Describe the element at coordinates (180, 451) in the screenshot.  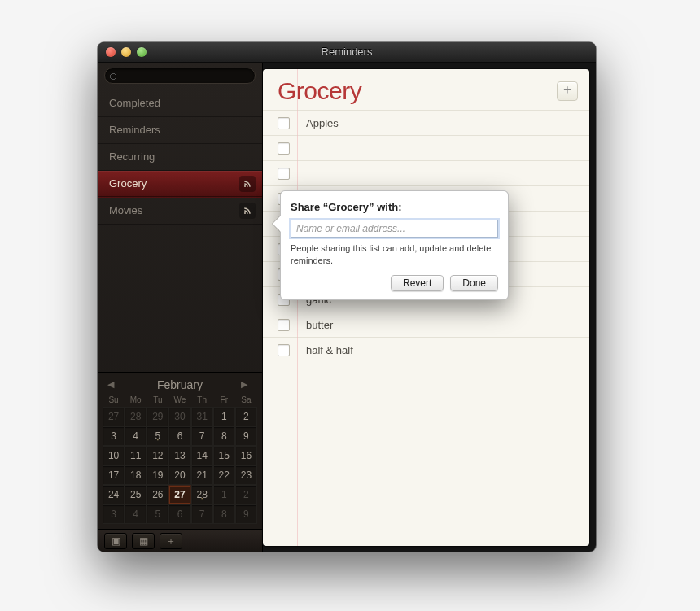
I see `mini-calendar: ◀ February ▶ SuMoTuWeThFrSa 272829303112…` at that location.